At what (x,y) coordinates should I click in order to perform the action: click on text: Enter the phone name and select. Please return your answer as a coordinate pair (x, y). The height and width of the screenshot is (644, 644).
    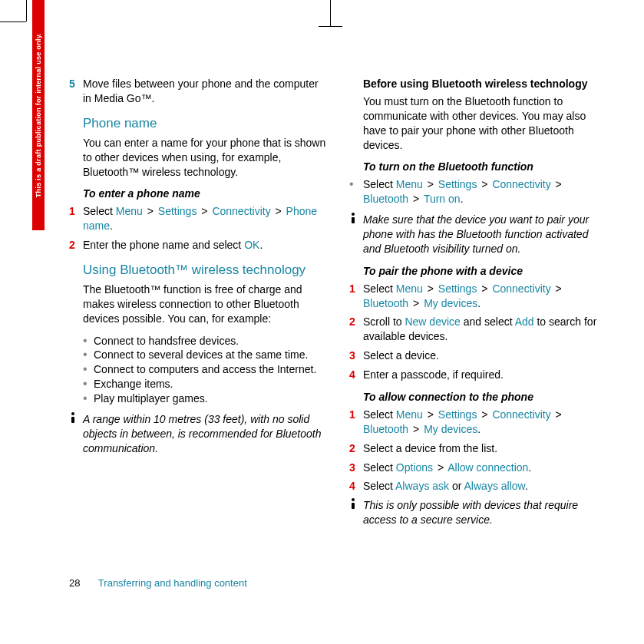
    Looking at the image, I should click on (163, 245).